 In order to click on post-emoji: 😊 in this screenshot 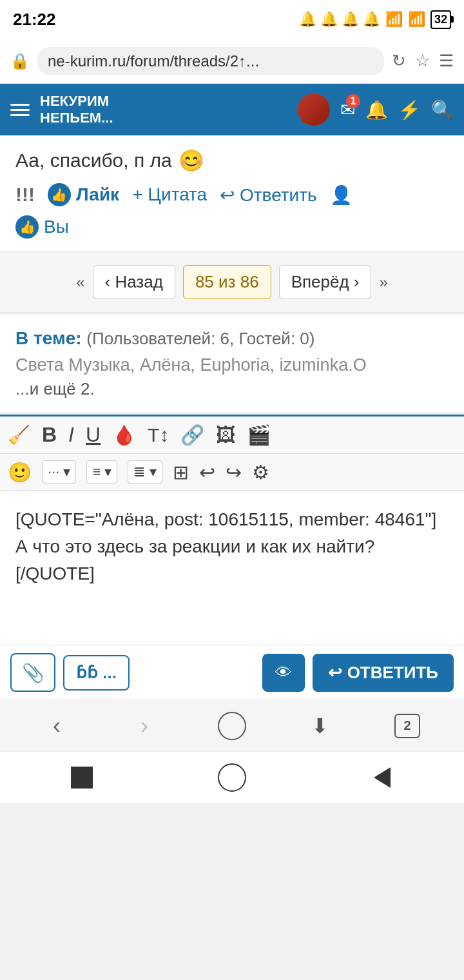, I will do `click(191, 161)`.